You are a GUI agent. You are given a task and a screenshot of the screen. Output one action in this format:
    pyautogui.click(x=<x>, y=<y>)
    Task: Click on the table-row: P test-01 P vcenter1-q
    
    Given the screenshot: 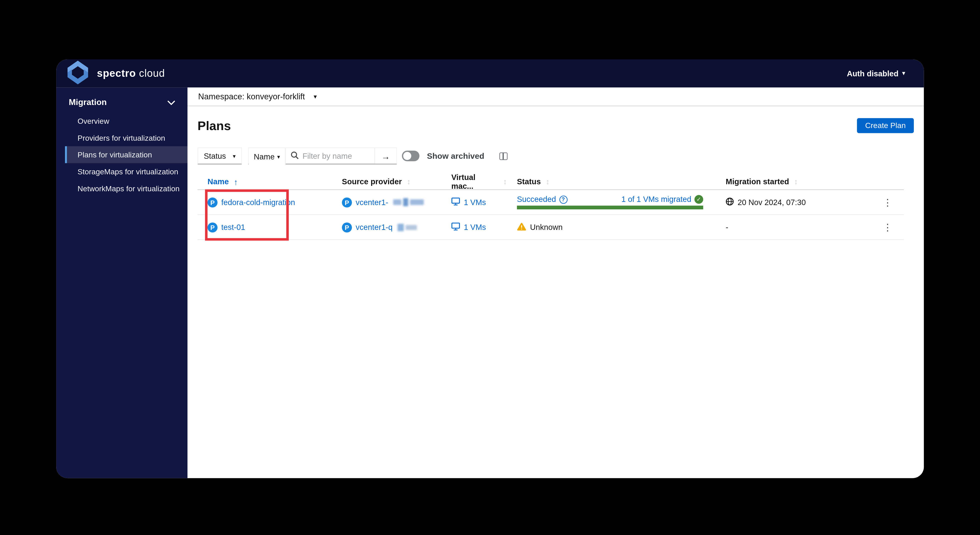 What is the action you would take?
    pyautogui.click(x=551, y=228)
    